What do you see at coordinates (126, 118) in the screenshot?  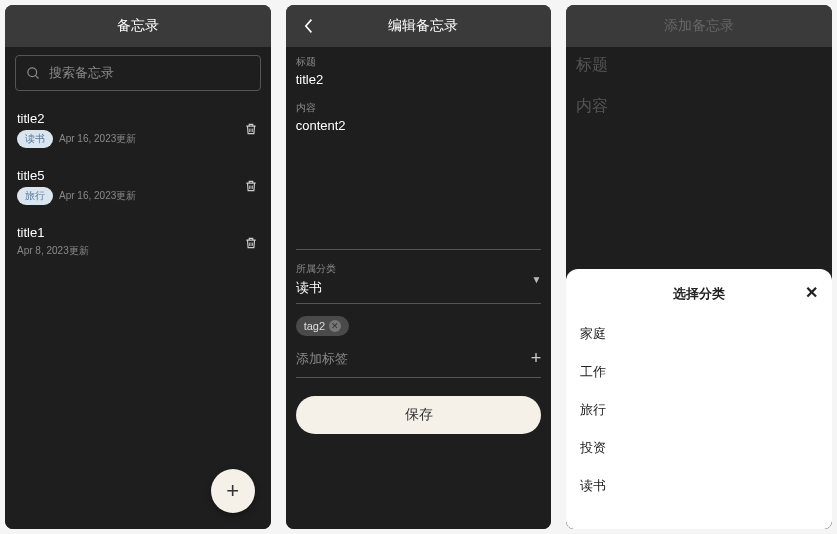 I see `memo-title: title2` at bounding box center [126, 118].